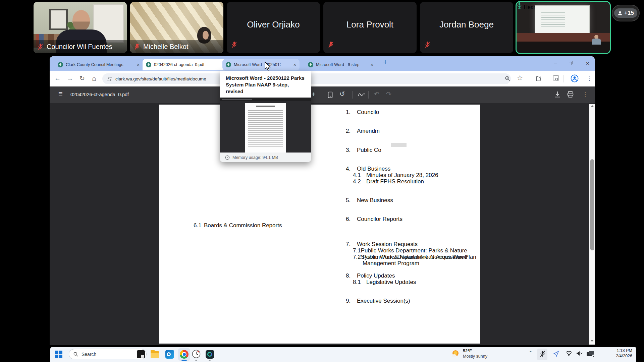 The height and width of the screenshot is (362, 644). I want to click on scroll-up-arrow, so click(592, 106).